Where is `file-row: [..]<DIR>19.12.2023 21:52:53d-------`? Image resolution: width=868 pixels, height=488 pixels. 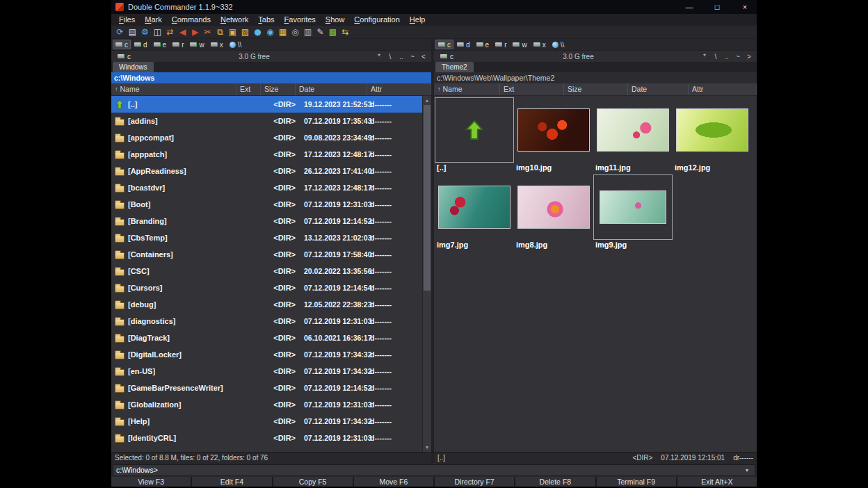 file-row: [..]<DIR>19.12.2023 21:52:53d------- is located at coordinates (267, 104).